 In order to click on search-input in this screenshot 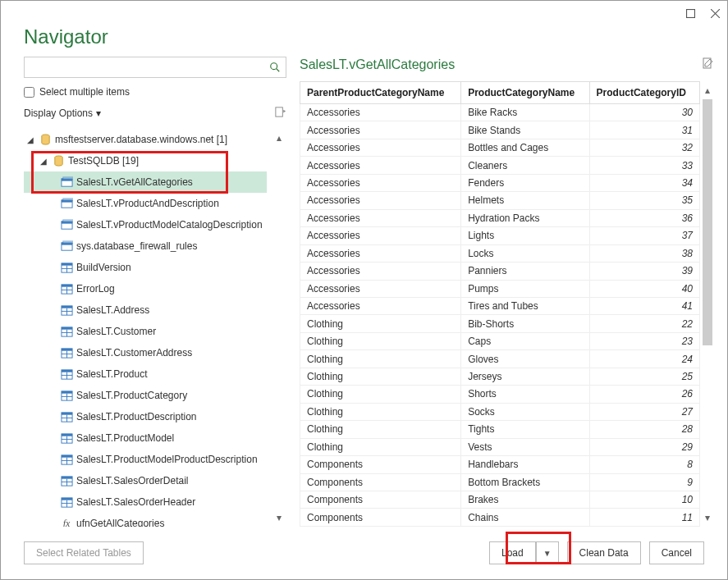, I will do `click(144, 67)`.